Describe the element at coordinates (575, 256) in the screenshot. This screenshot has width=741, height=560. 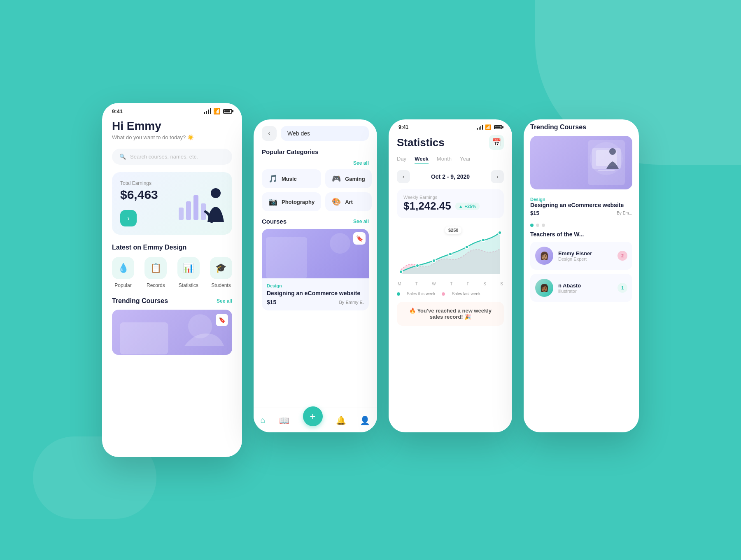
I see `teacher-info-1: Emmy Elsner Design Expert` at that location.